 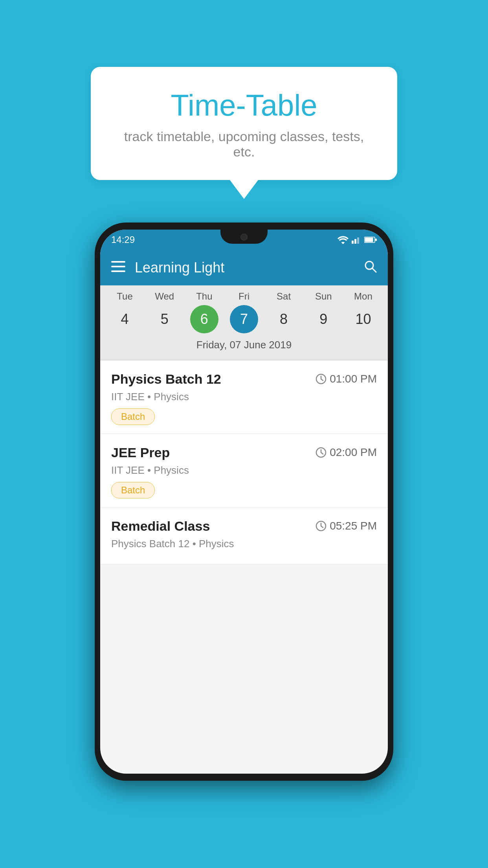 I want to click on day-labels: Tue Wed Thu Fri Sat Sun Mon, so click(x=244, y=296).